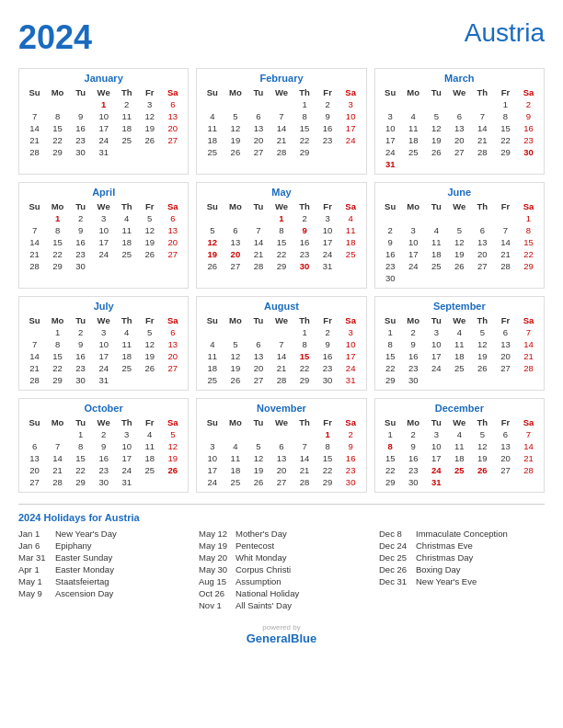 The image size is (563, 728). What do you see at coordinates (149, 219) in the screenshot?
I see `cal-day: 5` at bounding box center [149, 219].